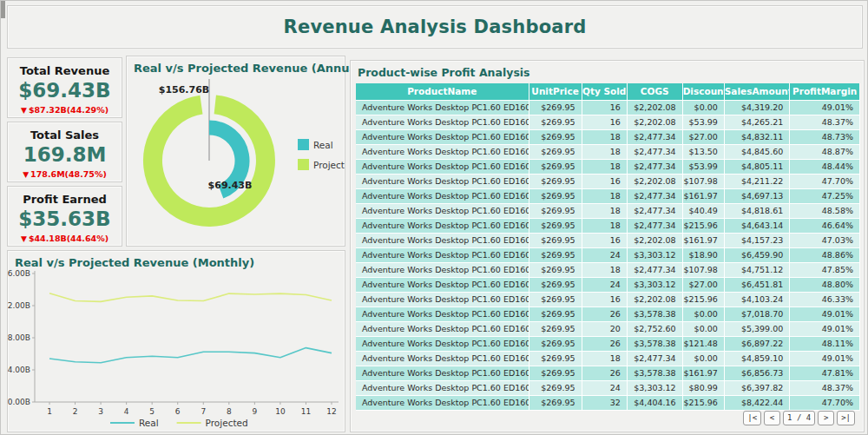 The height and width of the screenshot is (435, 868). Describe the element at coordinates (826, 419) in the screenshot. I see `next-page-button: >` at that location.